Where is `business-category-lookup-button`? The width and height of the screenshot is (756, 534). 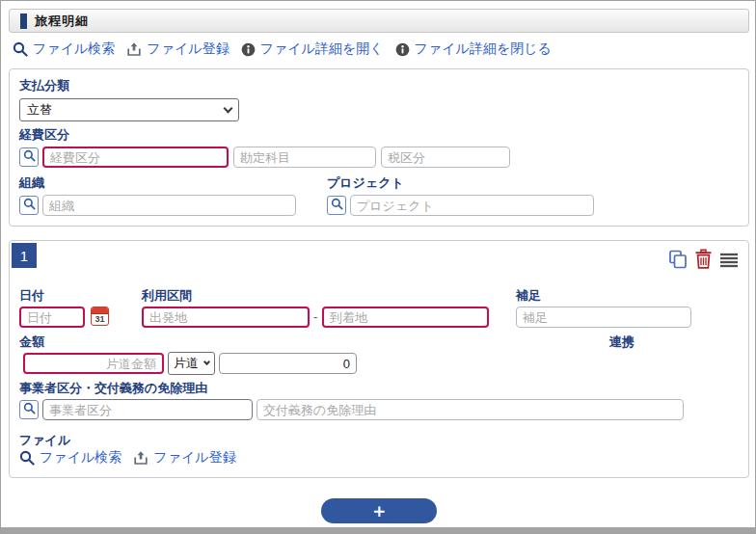
business-category-lookup-button is located at coordinates (29, 410).